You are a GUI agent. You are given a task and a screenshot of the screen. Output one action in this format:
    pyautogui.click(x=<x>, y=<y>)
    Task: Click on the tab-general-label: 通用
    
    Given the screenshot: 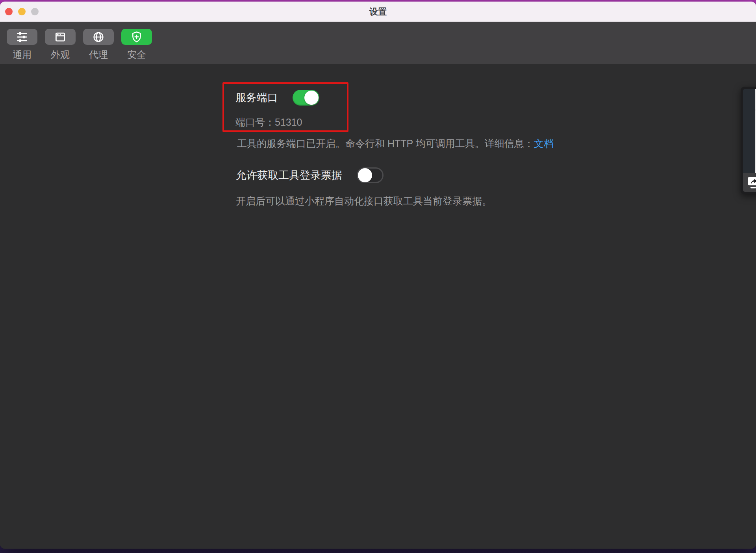 What is the action you would take?
    pyautogui.click(x=22, y=55)
    